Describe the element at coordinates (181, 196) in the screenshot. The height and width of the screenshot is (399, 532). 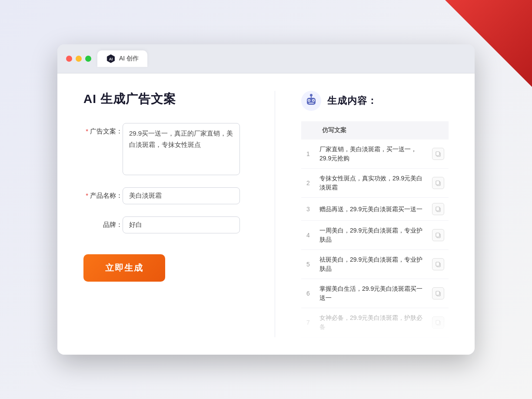
I see `product-name-input` at that location.